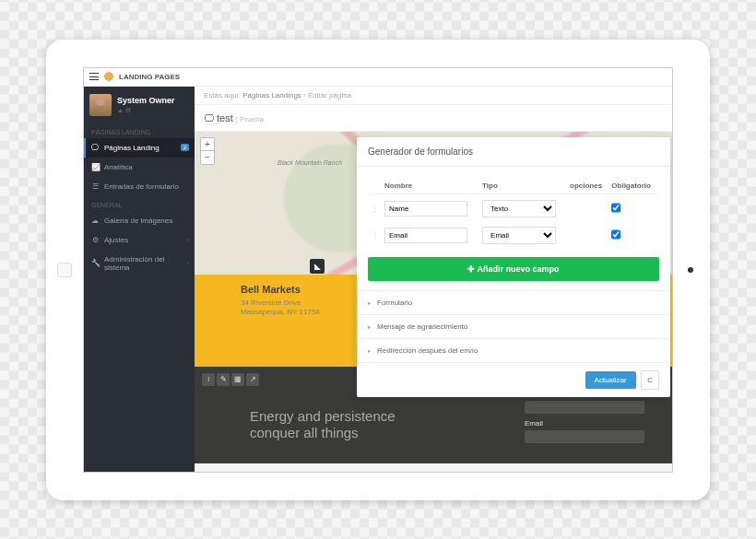 This screenshot has height=539, width=756. I want to click on table-header-row: Nombre Tipo opciones Obligatorio, so click(514, 186).